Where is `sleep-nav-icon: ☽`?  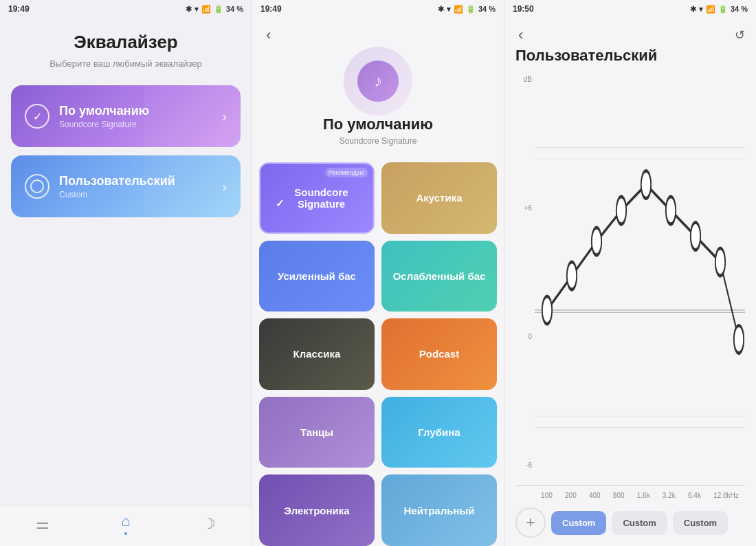
sleep-nav-icon: ☽ is located at coordinates (209, 524).